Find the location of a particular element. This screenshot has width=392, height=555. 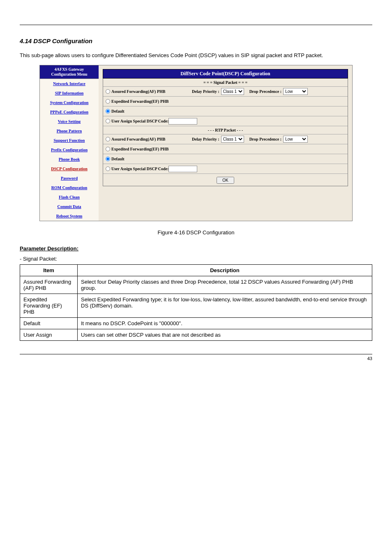

param-desc-heading: Parameter Description: is located at coordinates (196, 248).